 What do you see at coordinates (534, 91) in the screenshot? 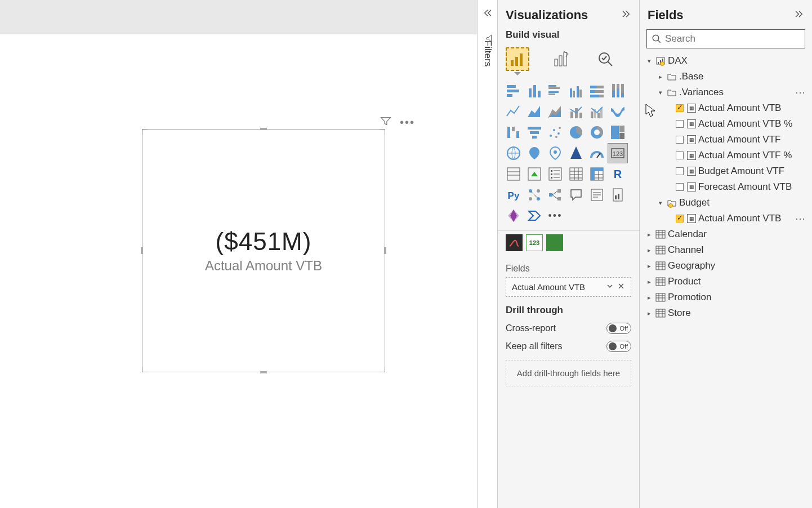
I see `stacked-column-icon` at bounding box center [534, 91].